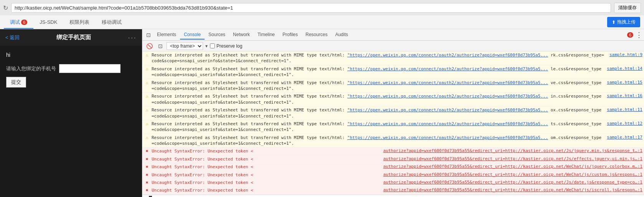 Image resolution: width=644 pixels, height=197 pixels. Describe the element at coordinates (147, 137) in the screenshot. I see `warn-icon-7: ⚠` at that location.